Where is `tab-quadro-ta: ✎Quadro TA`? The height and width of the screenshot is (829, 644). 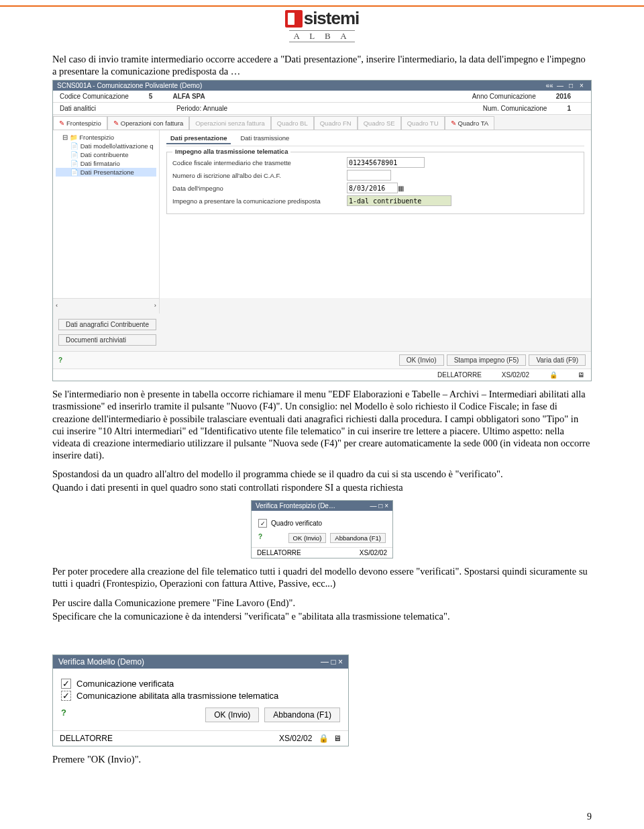 tab-quadro-ta: ✎Quadro TA is located at coordinates (470, 123).